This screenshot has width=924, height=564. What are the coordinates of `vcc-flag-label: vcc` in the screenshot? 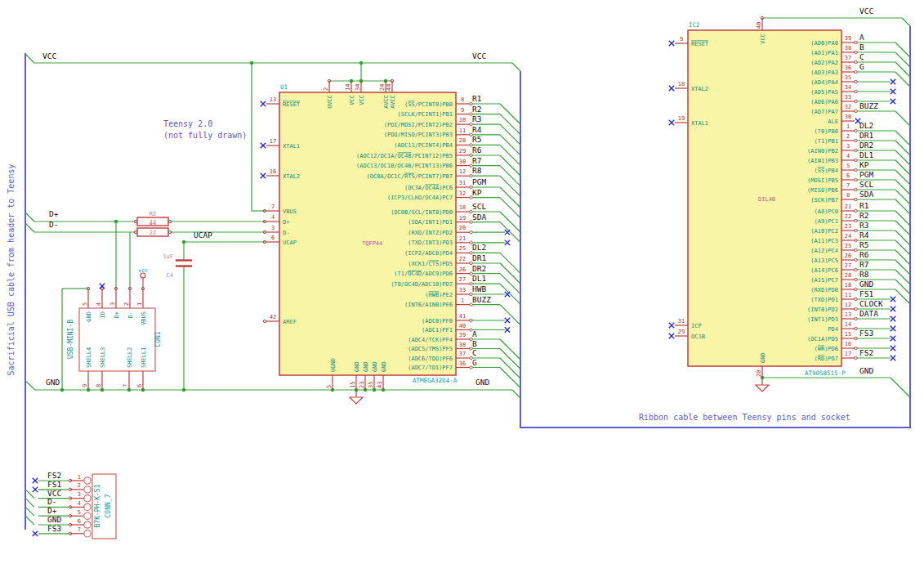 It's located at (143, 271).